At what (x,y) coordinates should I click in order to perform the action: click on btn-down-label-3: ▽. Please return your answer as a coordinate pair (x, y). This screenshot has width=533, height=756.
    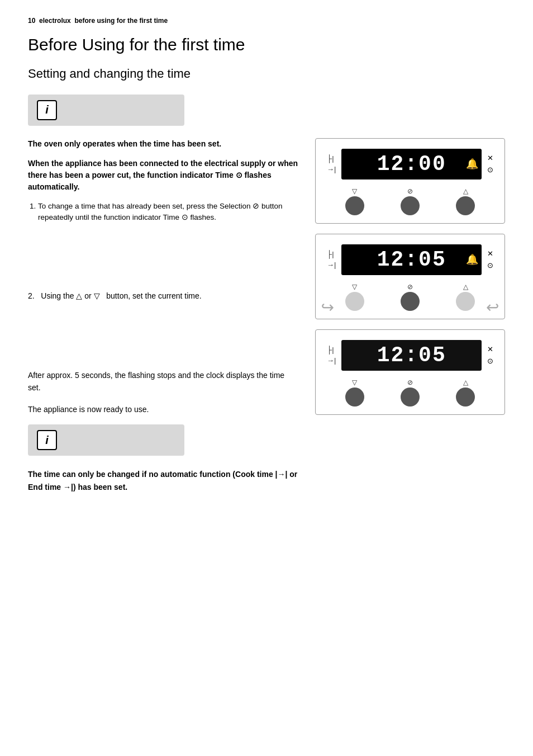
    Looking at the image, I should click on (354, 382).